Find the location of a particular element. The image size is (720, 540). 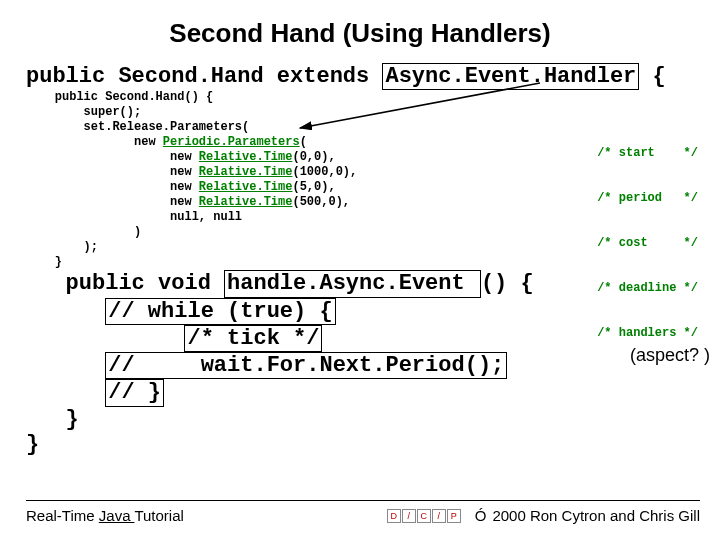

logo-cell: D is located at coordinates (394, 516).